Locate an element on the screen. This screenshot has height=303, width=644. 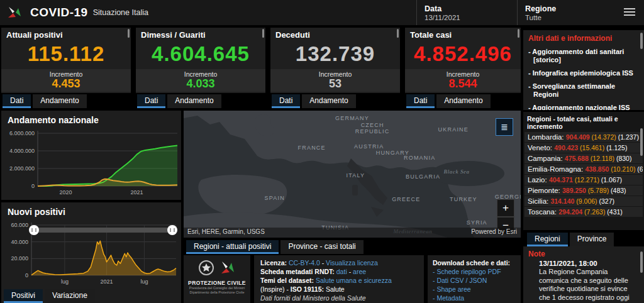
regions-list-title: Regioni - totale casi, attuali e increme… is located at coordinates (584, 122).